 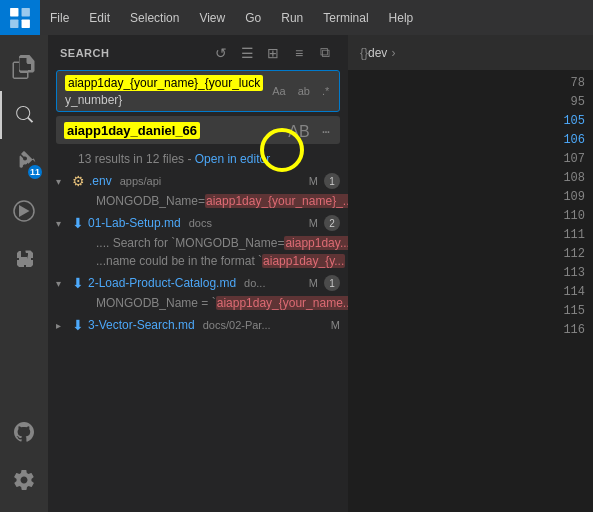 What do you see at coordinates (292, 18) in the screenshot?
I see `menu-run: Run` at bounding box center [292, 18].